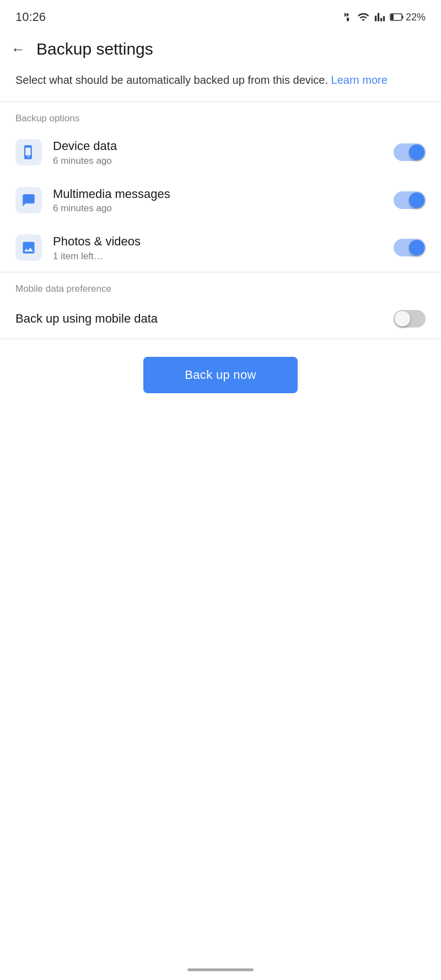 The image size is (441, 980). What do you see at coordinates (402, 319) in the screenshot?
I see `mobile-data-toggle-thumb` at bounding box center [402, 319].